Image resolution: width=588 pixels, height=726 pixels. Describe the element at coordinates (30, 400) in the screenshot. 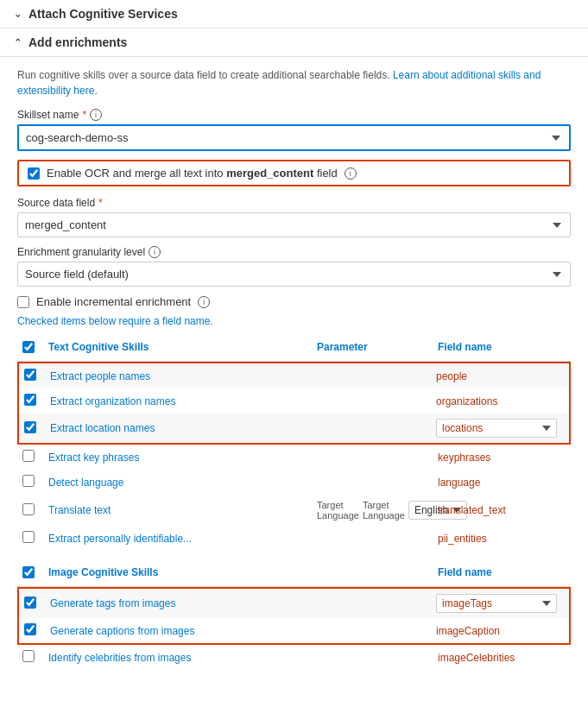

I see `extract-org-checkbox` at that location.